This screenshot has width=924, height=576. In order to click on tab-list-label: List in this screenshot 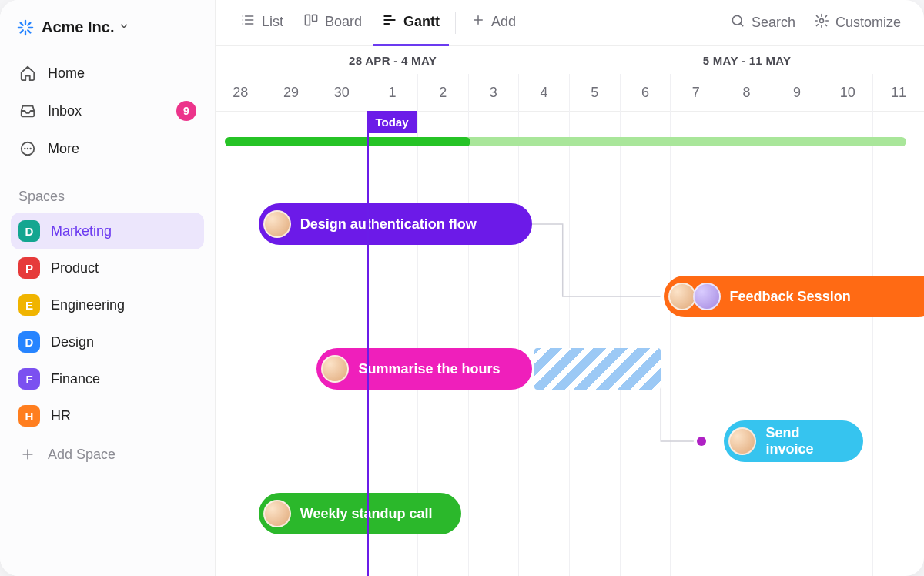, I will do `click(273, 22)`.